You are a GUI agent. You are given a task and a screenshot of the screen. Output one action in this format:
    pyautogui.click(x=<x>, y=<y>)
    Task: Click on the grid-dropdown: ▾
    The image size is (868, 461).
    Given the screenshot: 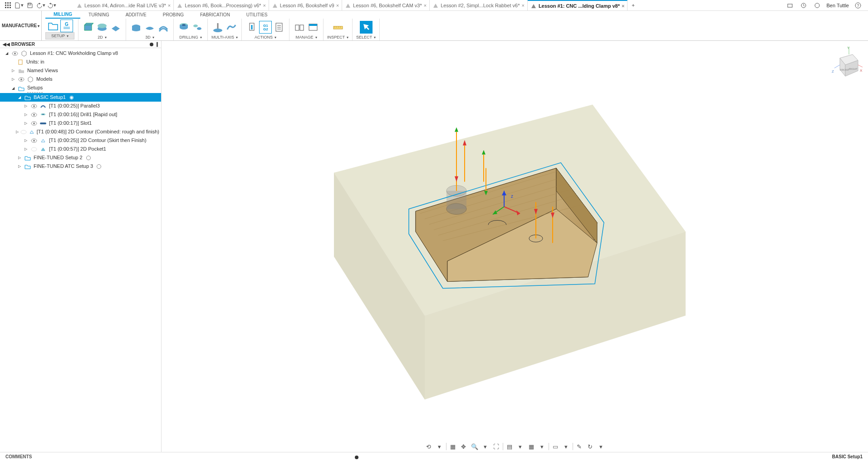 What is the action you would take?
    pyautogui.click(x=542, y=446)
    